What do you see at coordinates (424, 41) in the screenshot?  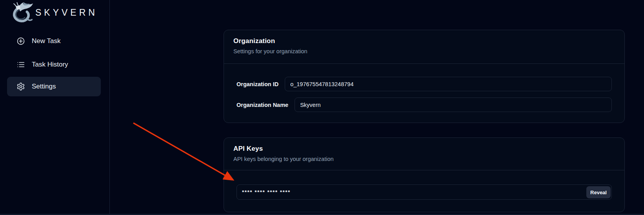 I see `card-title: Organization` at bounding box center [424, 41].